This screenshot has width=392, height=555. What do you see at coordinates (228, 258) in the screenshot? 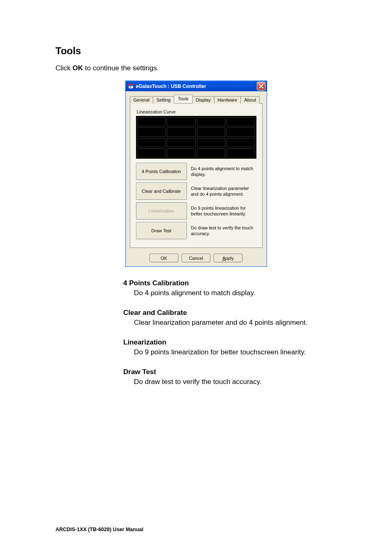
I see `apply-button: Apply` at bounding box center [228, 258].